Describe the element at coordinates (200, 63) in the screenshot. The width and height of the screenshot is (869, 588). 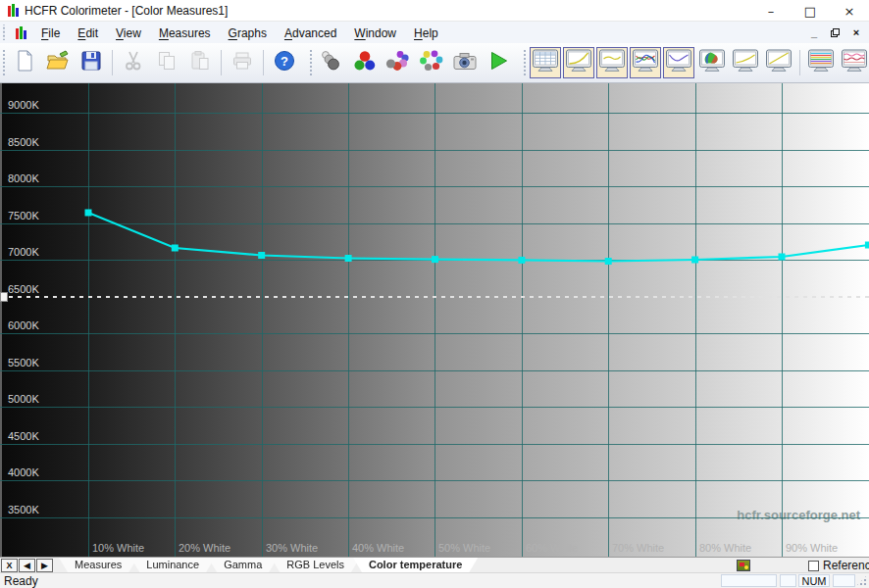
I see `paste-button` at that location.